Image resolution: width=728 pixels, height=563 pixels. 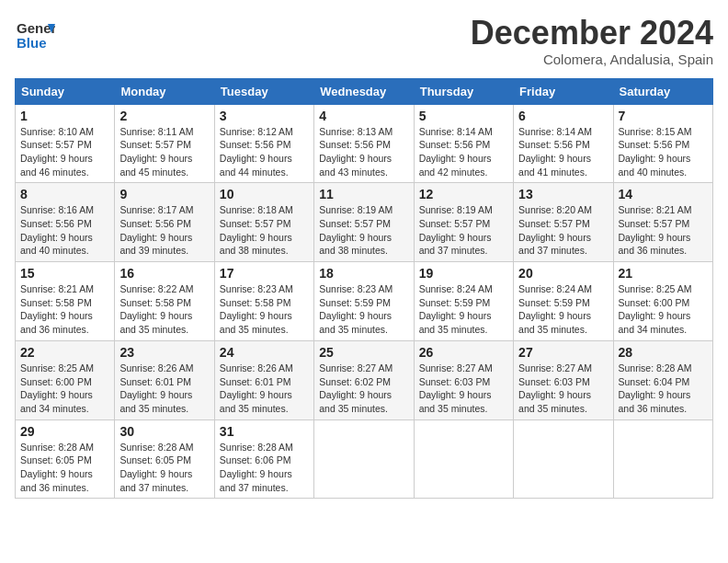 I want to click on calendar-cell: 6Sunrise: 8:14 AM Sunset: 5:56 PM Daylig…, so click(x=563, y=144).